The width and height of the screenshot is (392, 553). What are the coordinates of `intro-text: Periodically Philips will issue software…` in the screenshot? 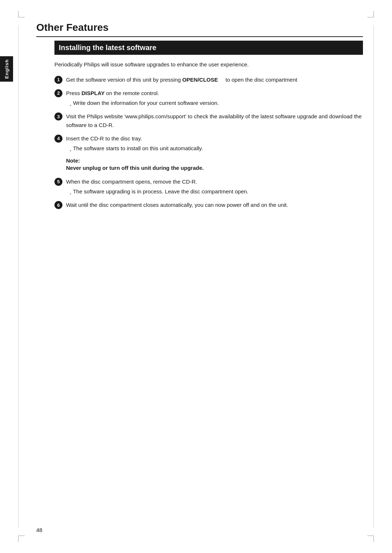 It's located at (209, 65).